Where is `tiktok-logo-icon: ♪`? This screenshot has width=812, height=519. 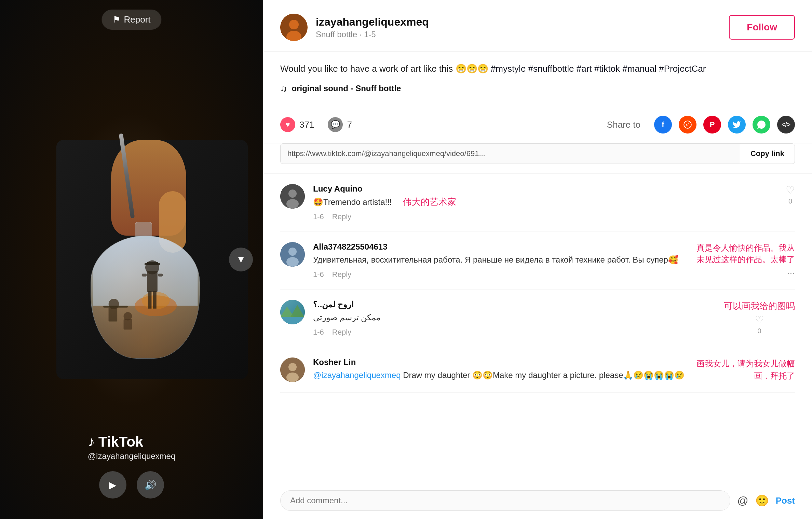
tiktok-logo-icon: ♪ is located at coordinates (92, 442).